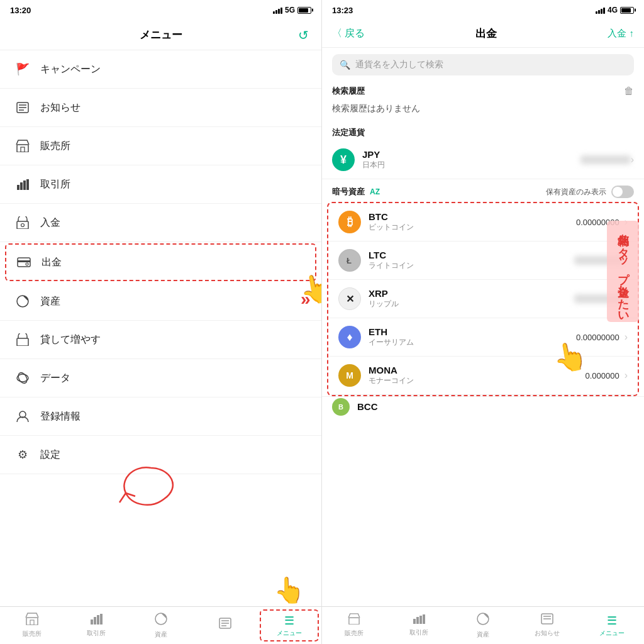 The height and width of the screenshot is (644, 644). What do you see at coordinates (472, 222) in the screenshot?
I see `btc-info: BTC ビットコイン` at bounding box center [472, 222].